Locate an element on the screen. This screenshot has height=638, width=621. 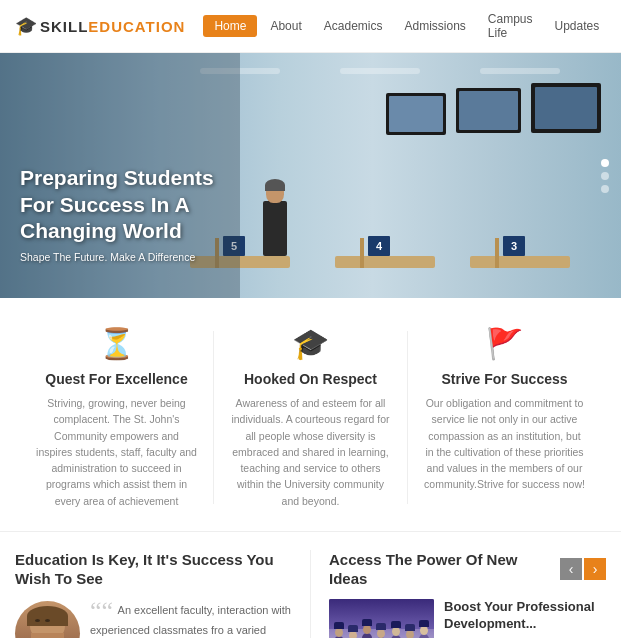
nav-campus-life: Campus Life is located at coordinates (510, 26).